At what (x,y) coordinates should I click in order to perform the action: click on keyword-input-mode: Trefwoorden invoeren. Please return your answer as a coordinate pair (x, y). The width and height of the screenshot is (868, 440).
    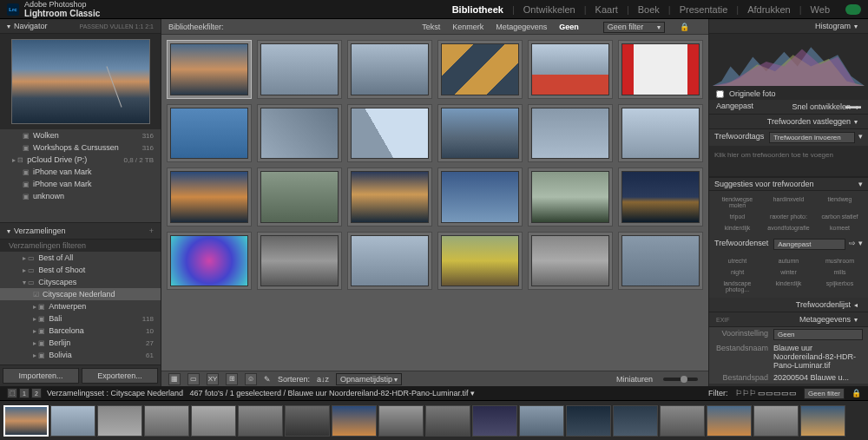
    Looking at the image, I should click on (812, 137).